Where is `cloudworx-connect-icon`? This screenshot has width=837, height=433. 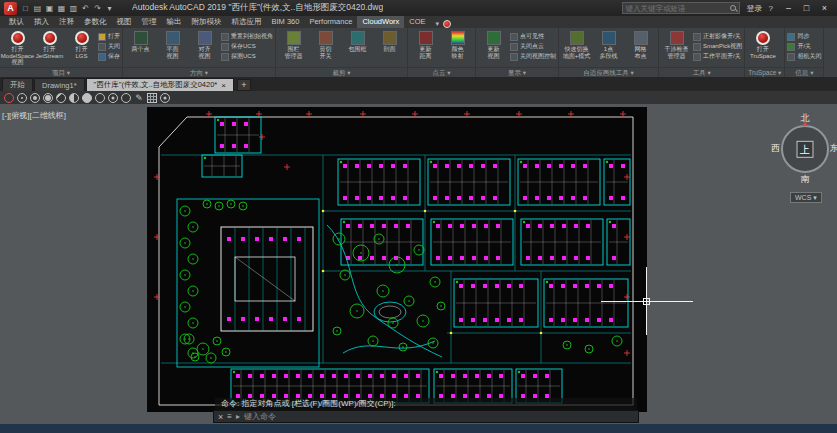
cloudworx-connect-icon is located at coordinates (9, 98).